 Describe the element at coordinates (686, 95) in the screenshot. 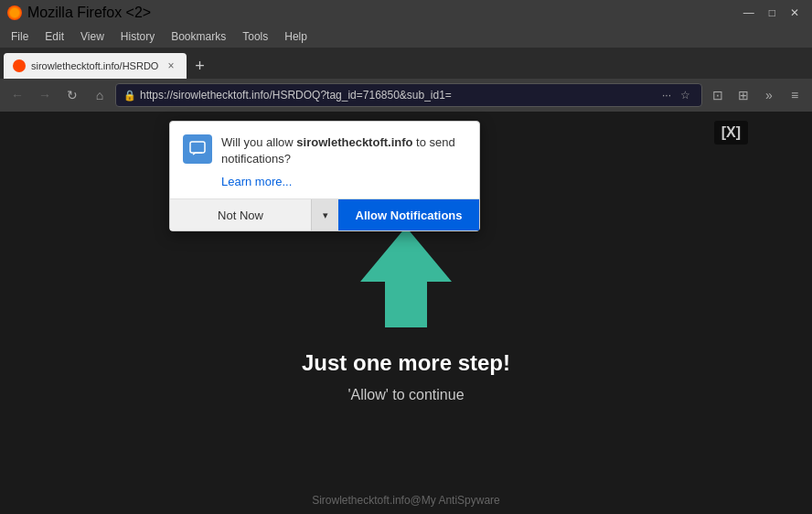

I see `bookmark-star-icon: ☆` at that location.